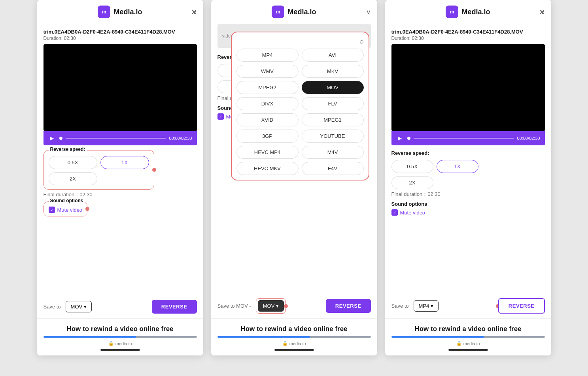 Image resolution: width=588 pixels, height=376 pixels. What do you see at coordinates (73, 179) in the screenshot?
I see `speed-2x-1: 2X` at bounding box center [73, 179].